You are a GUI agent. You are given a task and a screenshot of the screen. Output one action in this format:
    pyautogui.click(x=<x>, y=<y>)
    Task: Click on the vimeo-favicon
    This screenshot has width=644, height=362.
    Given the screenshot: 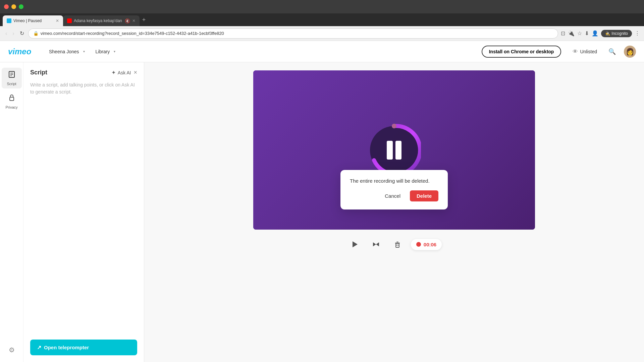 What is the action you would take?
    pyautogui.click(x=9, y=21)
    